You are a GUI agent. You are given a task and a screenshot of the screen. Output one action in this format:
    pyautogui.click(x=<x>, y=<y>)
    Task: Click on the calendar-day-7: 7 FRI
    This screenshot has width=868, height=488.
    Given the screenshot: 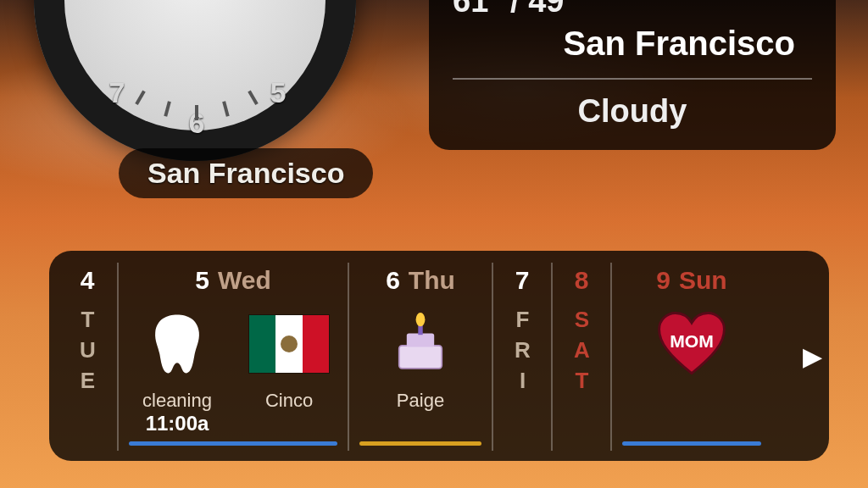 What is the action you would take?
    pyautogui.click(x=521, y=357)
    